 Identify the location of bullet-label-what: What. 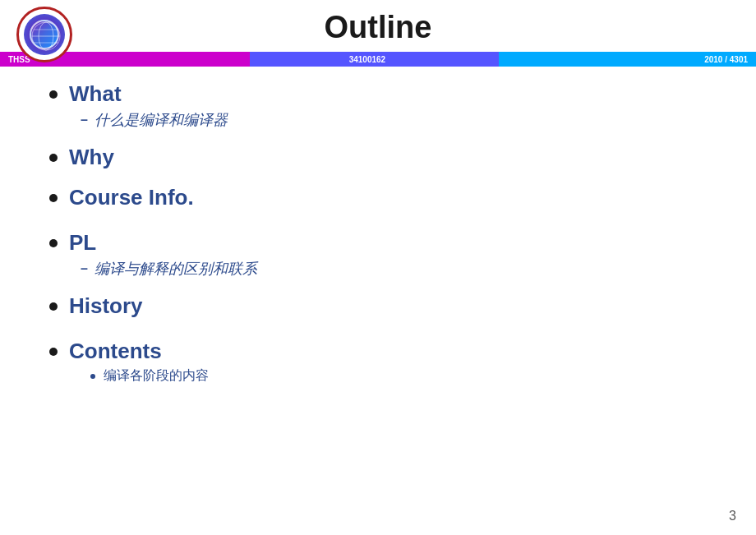
(95, 94).